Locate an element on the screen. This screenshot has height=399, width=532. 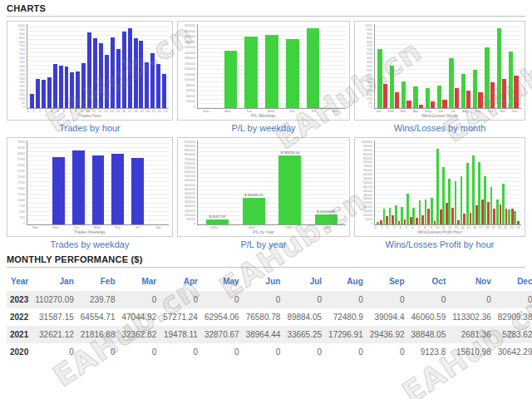
y-axis: 1000950900850800750700650600550500450400… is located at coordinates (366, 66).